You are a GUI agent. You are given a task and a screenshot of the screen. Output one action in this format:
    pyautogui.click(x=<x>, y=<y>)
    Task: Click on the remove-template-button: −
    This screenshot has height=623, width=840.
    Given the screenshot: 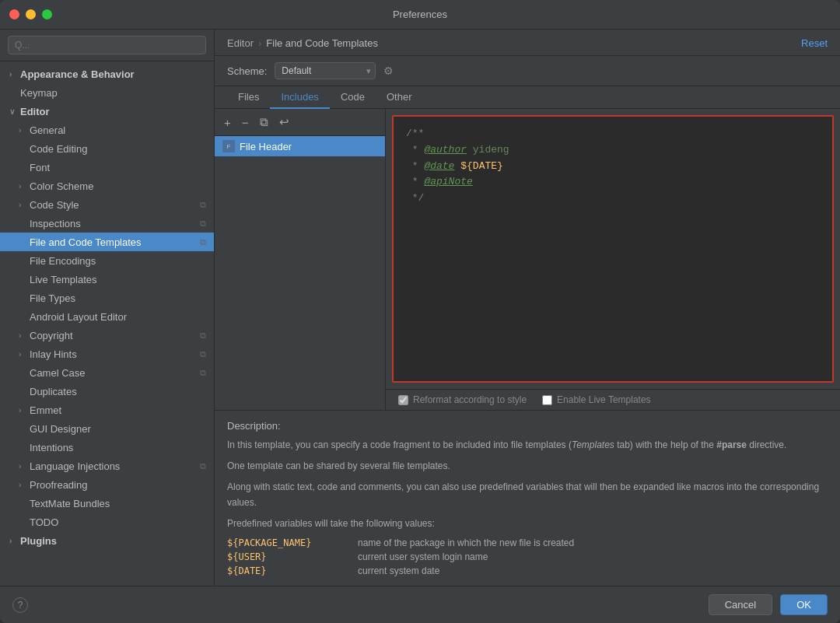 What is the action you would take?
    pyautogui.click(x=246, y=123)
    